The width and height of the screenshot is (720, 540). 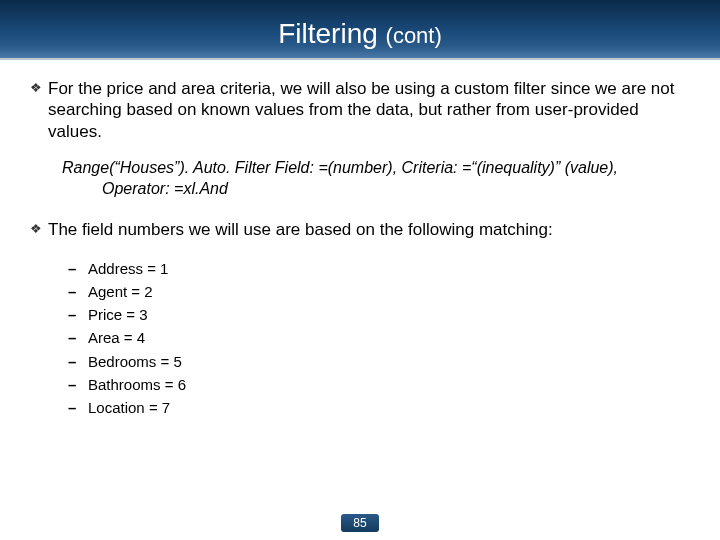 What do you see at coordinates (369, 110) in the screenshot?
I see `bullet-text: For the price and area criteria, we will…` at bounding box center [369, 110].